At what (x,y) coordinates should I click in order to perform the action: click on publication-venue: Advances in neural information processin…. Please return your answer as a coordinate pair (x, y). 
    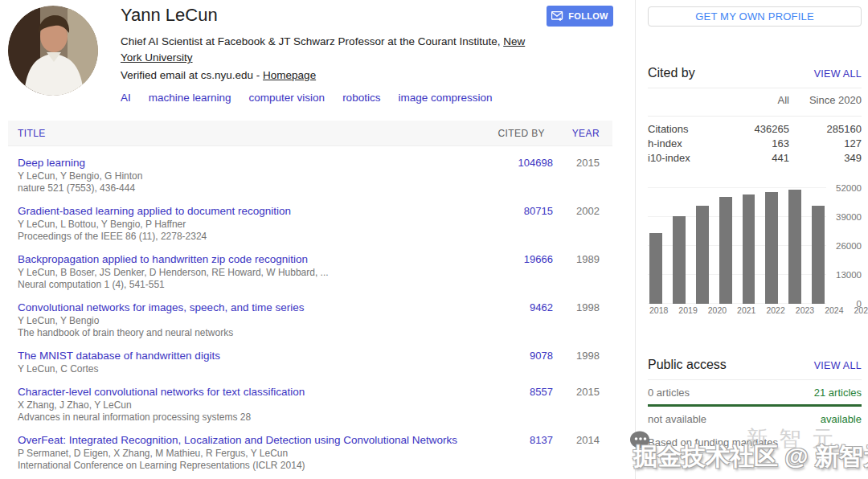
    Looking at the image, I should click on (249, 418).